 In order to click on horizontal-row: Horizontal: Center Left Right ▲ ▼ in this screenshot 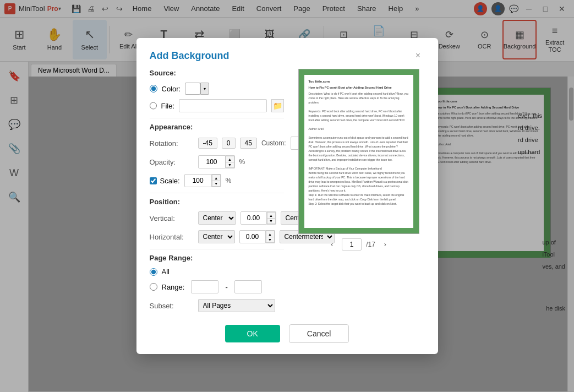, I will do `click(217, 237)`.